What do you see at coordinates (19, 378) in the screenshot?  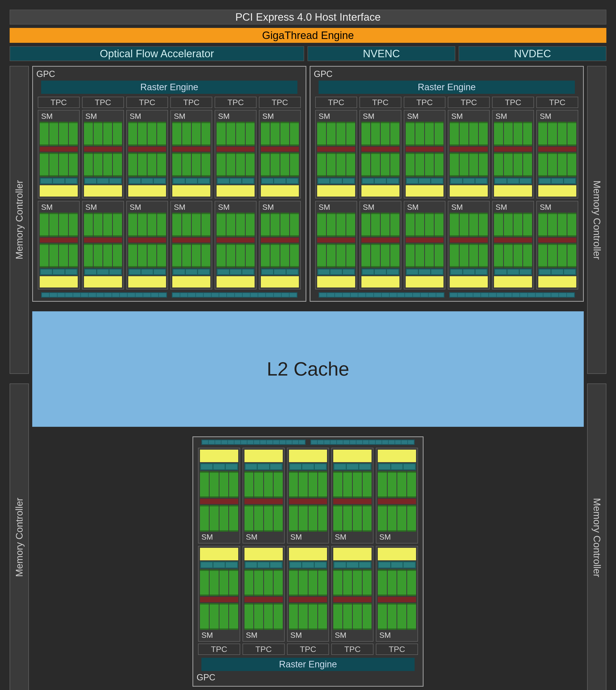 I see `memory-controllers-left: Memory Controller Memory Controller` at bounding box center [19, 378].